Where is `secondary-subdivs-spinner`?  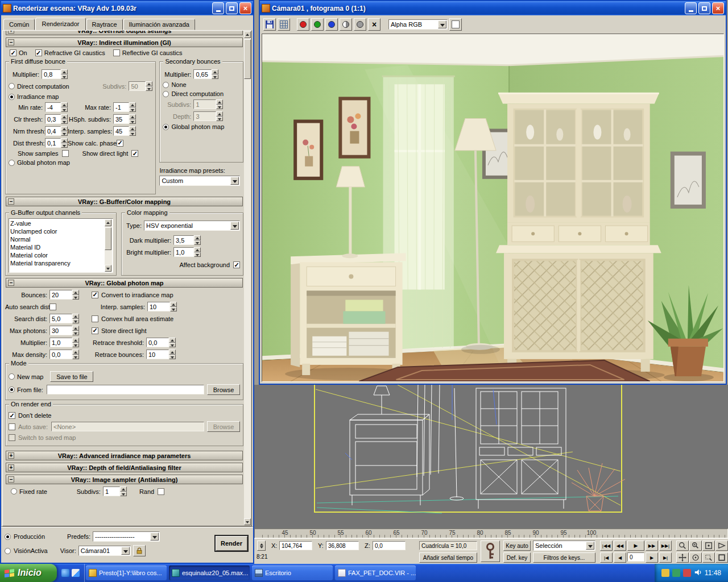 secondary-subdivs-spinner is located at coordinates (220, 105).